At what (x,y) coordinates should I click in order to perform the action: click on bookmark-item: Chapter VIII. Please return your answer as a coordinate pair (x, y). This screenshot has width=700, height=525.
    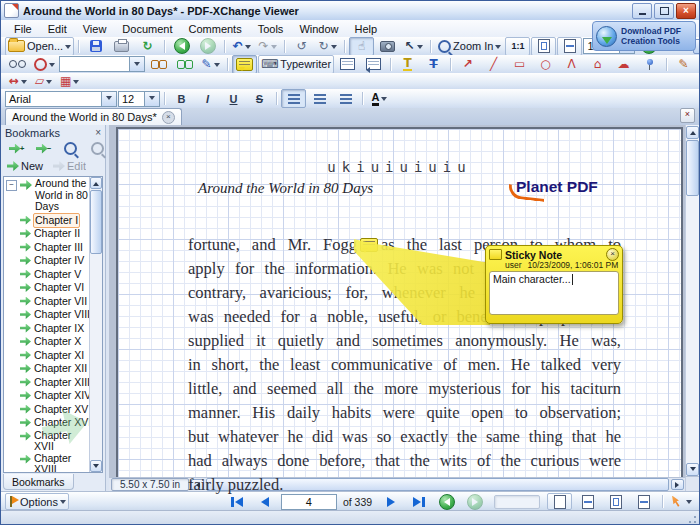
    Looking at the image, I should click on (53, 315).